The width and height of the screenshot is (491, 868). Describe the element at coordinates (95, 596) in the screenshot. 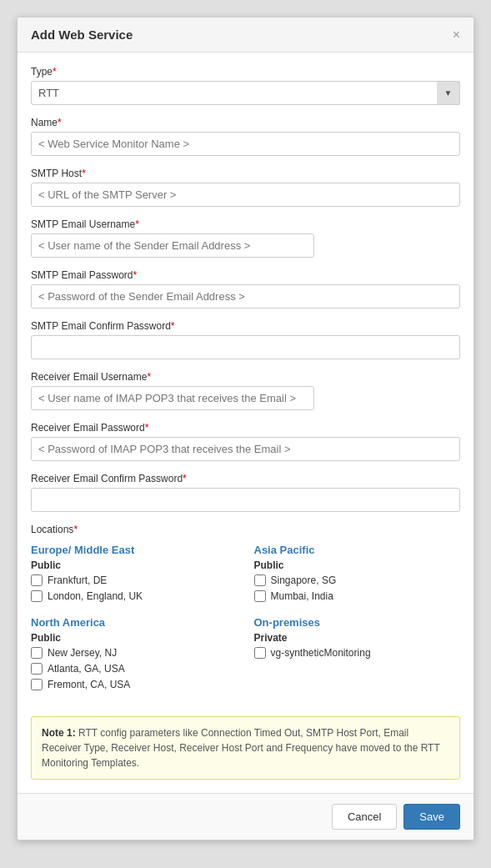

I see `location-label-london: London, England, UK` at that location.